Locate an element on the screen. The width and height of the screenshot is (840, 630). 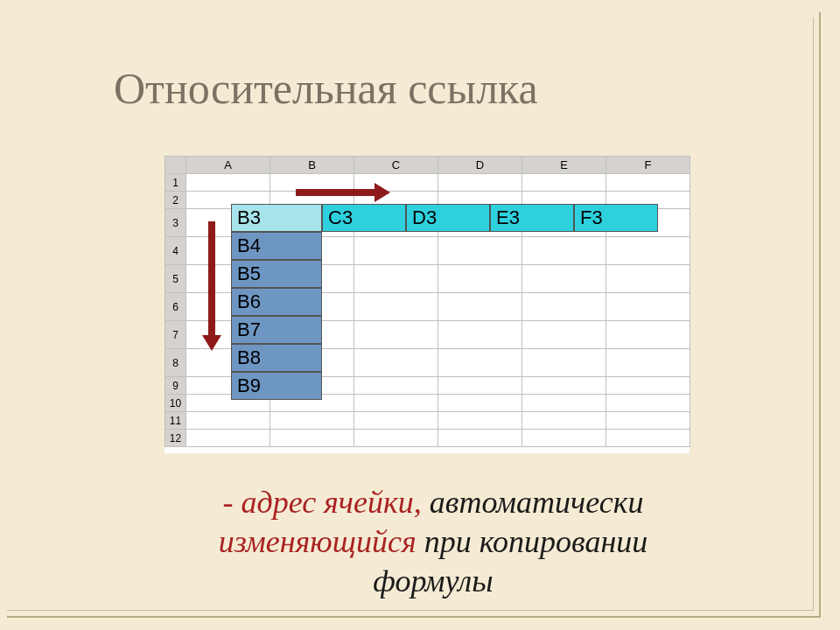
cell-e3: E3 is located at coordinates (532, 218).